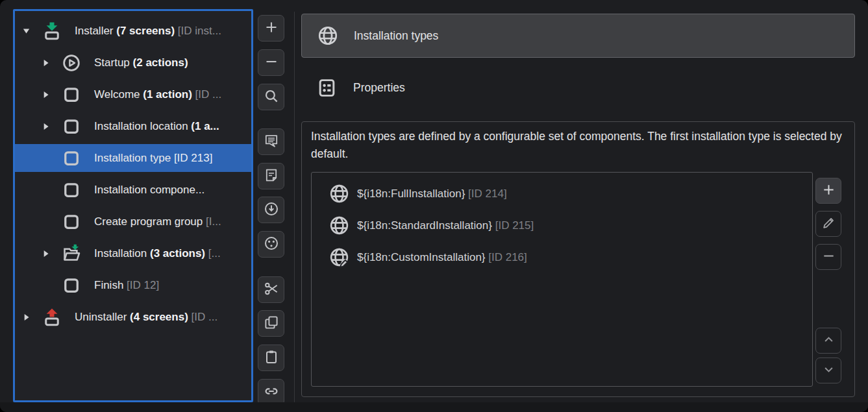 This screenshot has height=412, width=868. Describe the element at coordinates (157, 126) in the screenshot. I see `tree-item-label: Installation location (1 a...` at that location.